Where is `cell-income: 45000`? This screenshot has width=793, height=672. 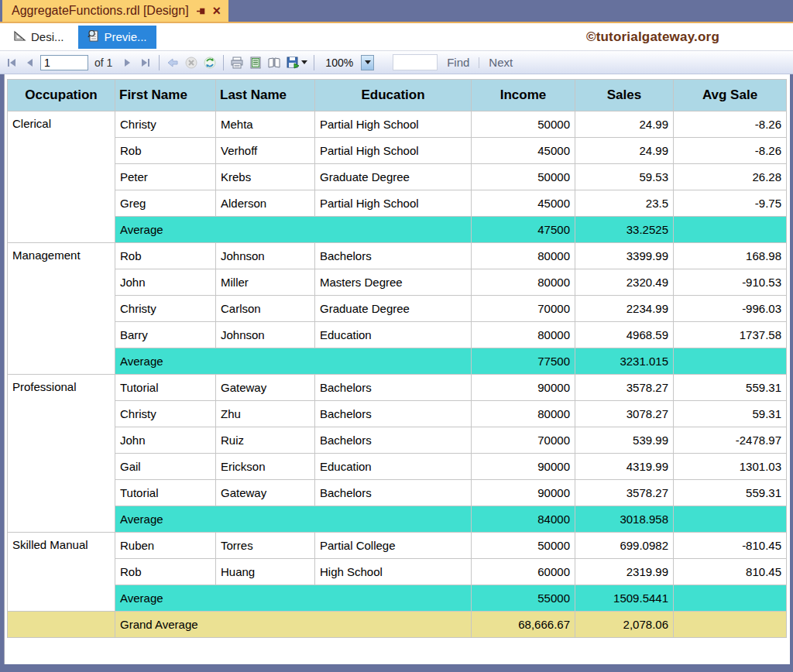
cell-income: 45000 is located at coordinates (524, 151).